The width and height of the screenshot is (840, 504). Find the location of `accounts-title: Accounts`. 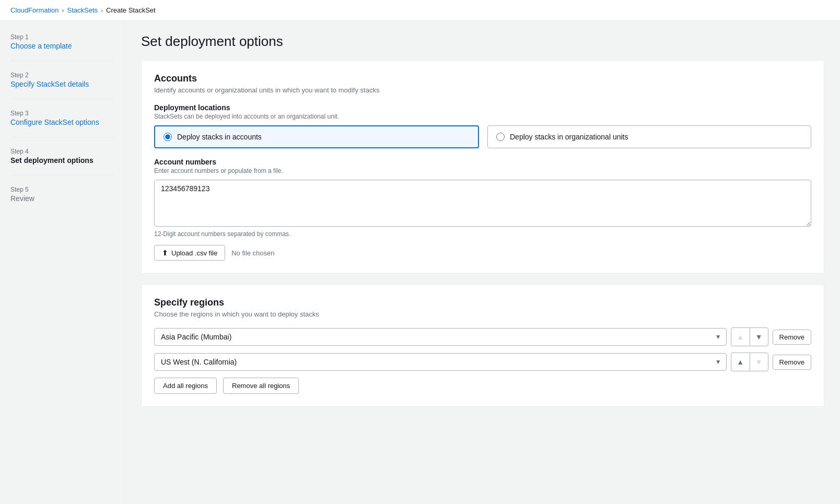

accounts-title: Accounts is located at coordinates (483, 78).